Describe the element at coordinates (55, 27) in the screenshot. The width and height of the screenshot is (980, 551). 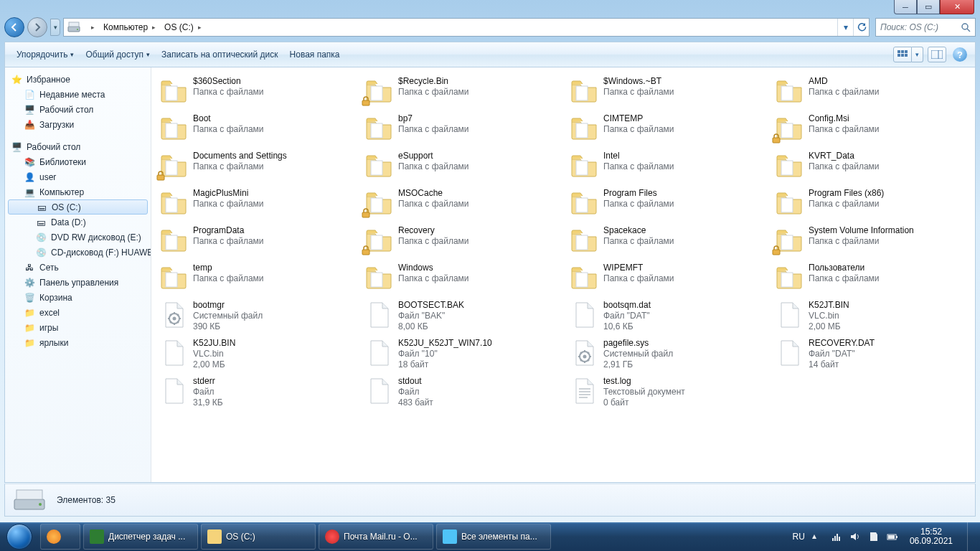
I see `history-dropdown: ▾` at that location.